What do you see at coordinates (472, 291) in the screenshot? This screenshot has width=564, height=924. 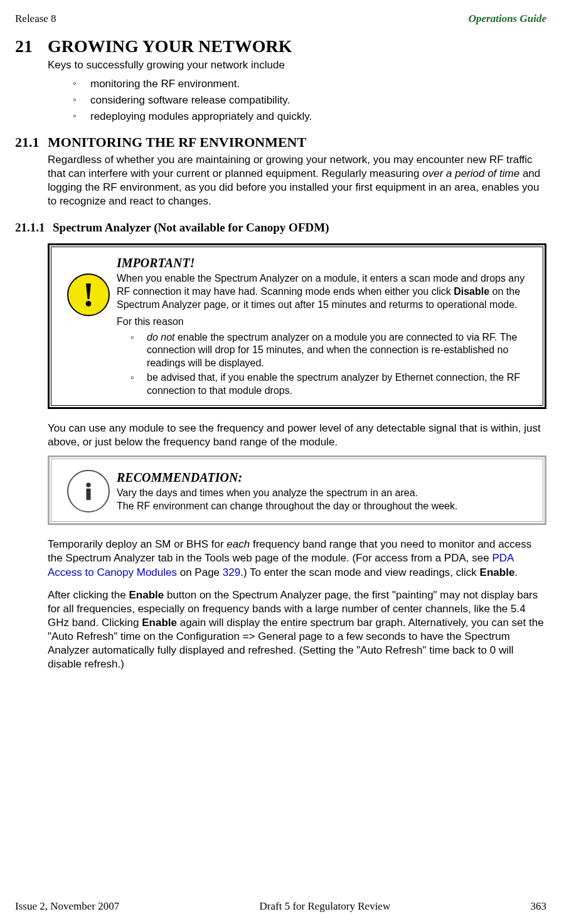 I see `bold: Disable` at bounding box center [472, 291].